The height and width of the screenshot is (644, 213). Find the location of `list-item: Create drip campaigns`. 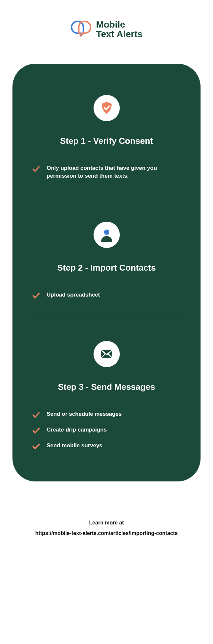

list-item: Create drip campaigns is located at coordinates (106, 430).